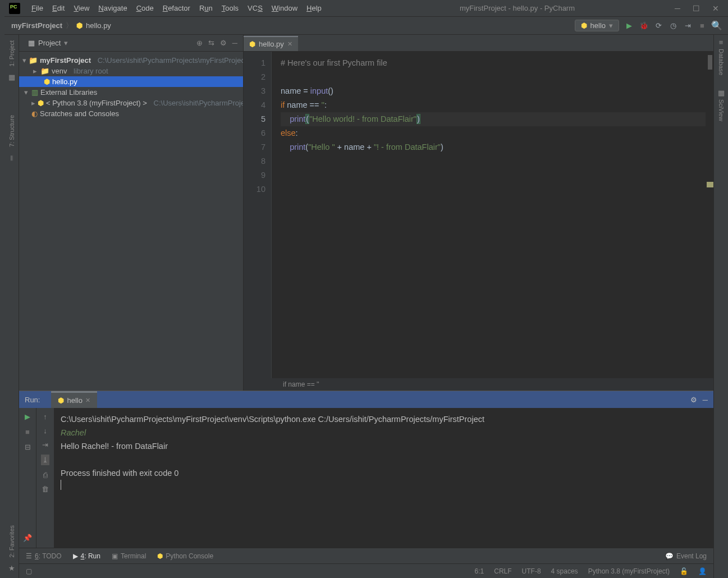 The height and width of the screenshot is (578, 728). I want to click on list-icon: ☰, so click(29, 556).